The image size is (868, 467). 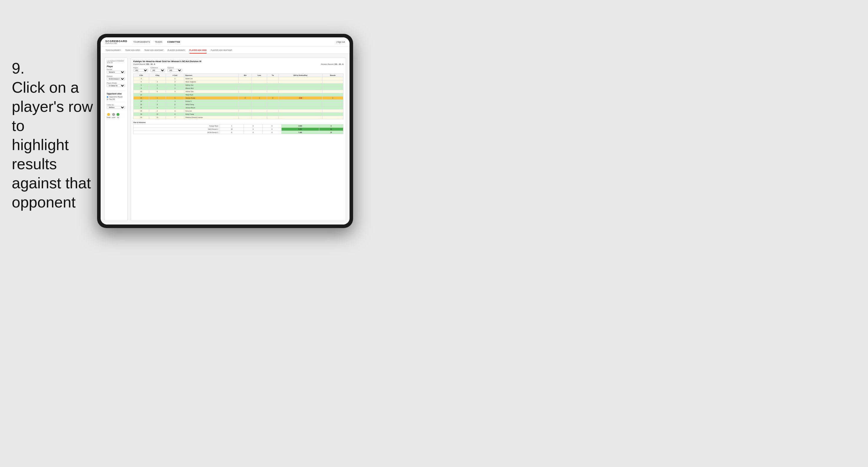 What do you see at coordinates (239, 104) in the screenshot?
I see `table-row: 1585Stella Cheng` at bounding box center [239, 104].